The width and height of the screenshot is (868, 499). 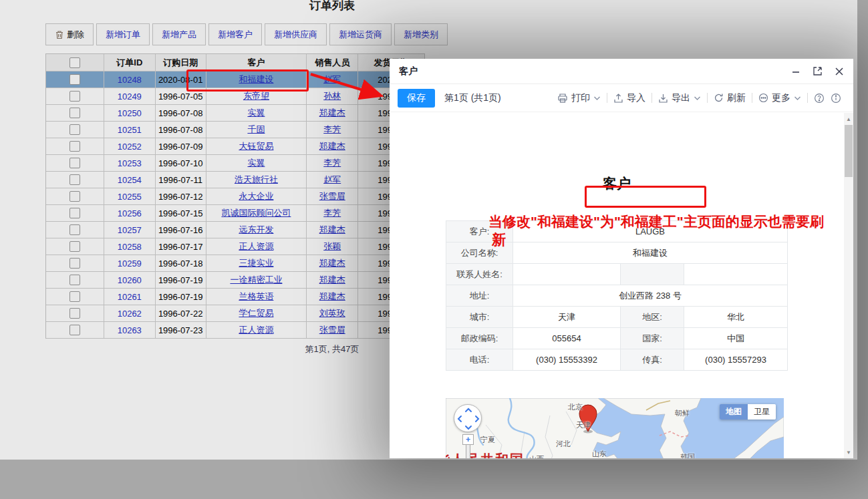 I want to click on scroll-up-icon: ▲, so click(x=849, y=119).